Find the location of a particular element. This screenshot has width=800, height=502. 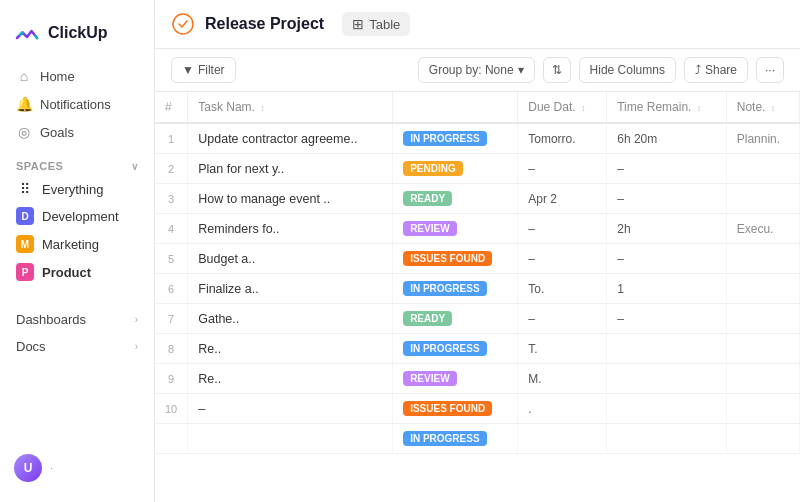

row-task-name: Re.. is located at coordinates (290, 349).